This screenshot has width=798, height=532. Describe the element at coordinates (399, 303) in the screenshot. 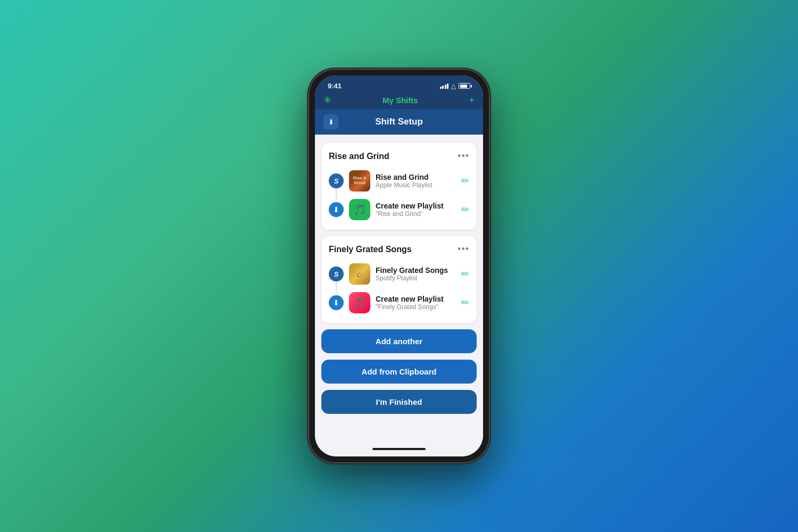

I see `finely-dest-row: ⬇ 🎵 Create new Playlist "Finely Grated S…` at that location.